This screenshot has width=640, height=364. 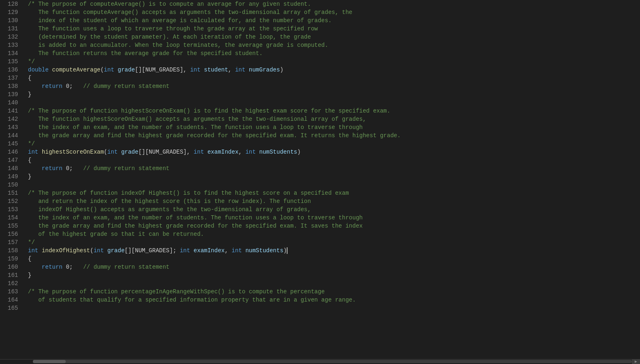 What do you see at coordinates (12, 242) in the screenshot?
I see `line-number: 157` at bounding box center [12, 242].